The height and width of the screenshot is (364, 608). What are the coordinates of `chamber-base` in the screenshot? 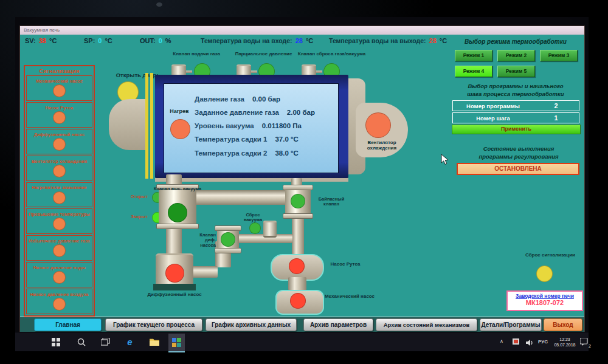 It's located at (252, 180).